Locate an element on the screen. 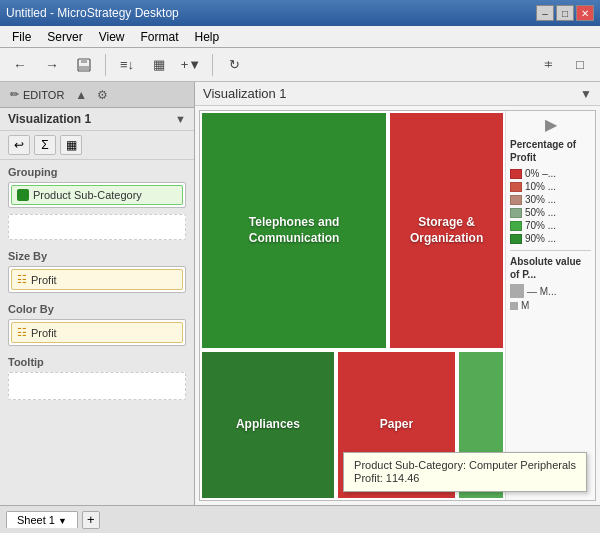 The width and height of the screenshot is (600, 533). tm-cell-appliances: Appliances is located at coordinates (268, 425).